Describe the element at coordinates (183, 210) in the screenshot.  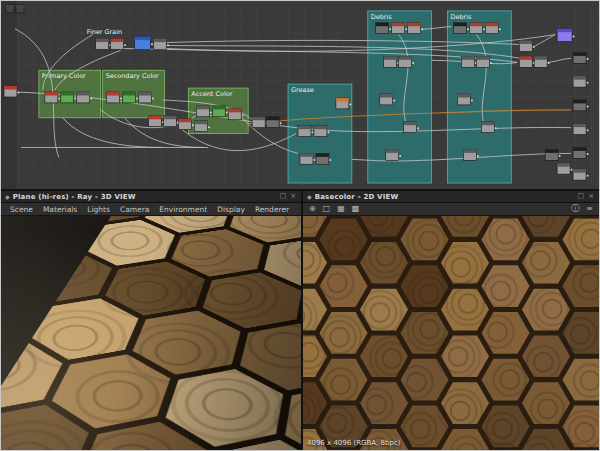
I see `menu-environment: Environment` at that location.